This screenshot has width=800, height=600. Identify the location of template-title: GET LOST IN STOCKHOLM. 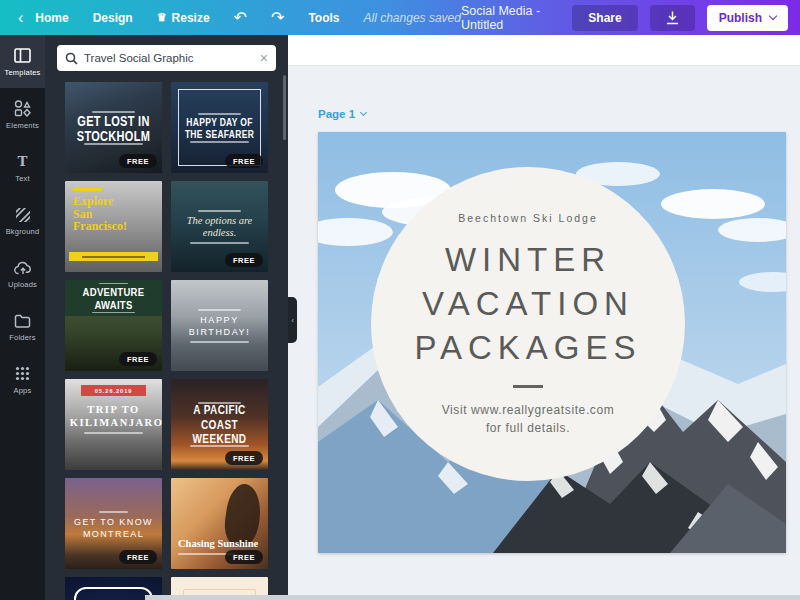
(114, 128).